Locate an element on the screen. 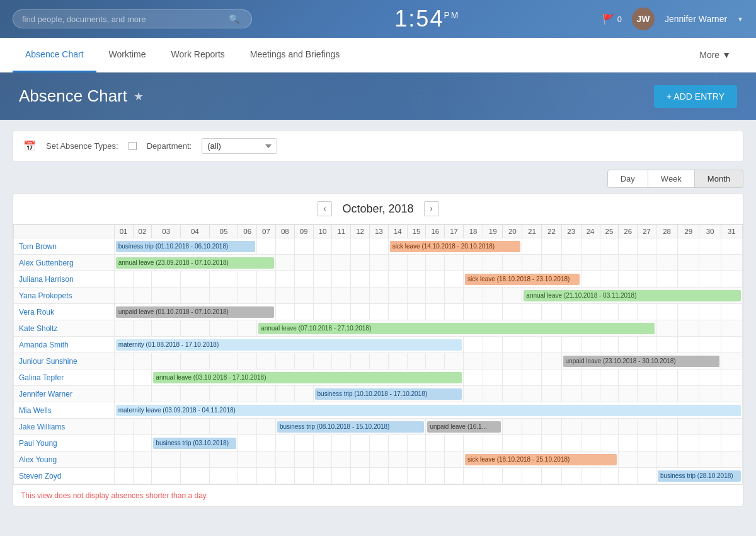  day-header-20: 20 is located at coordinates (513, 232).